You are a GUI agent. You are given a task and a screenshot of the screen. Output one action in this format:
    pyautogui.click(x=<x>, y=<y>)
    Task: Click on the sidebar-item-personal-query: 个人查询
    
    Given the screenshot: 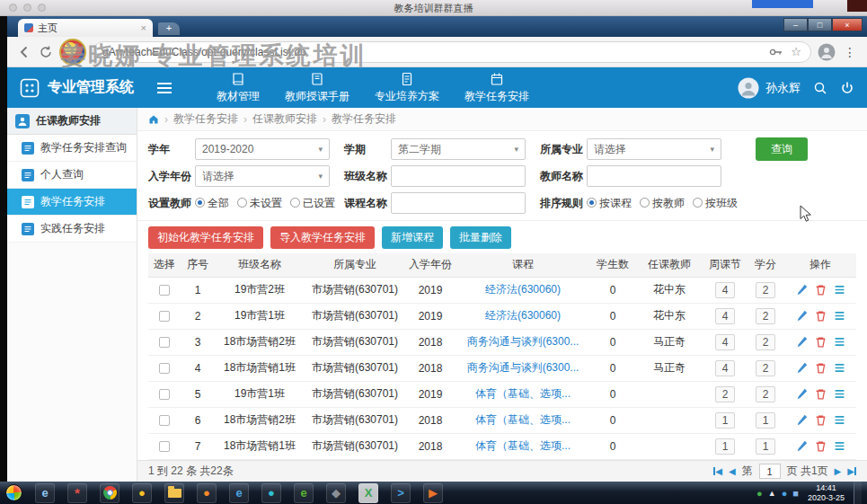 What is the action you would take?
    pyautogui.click(x=72, y=175)
    